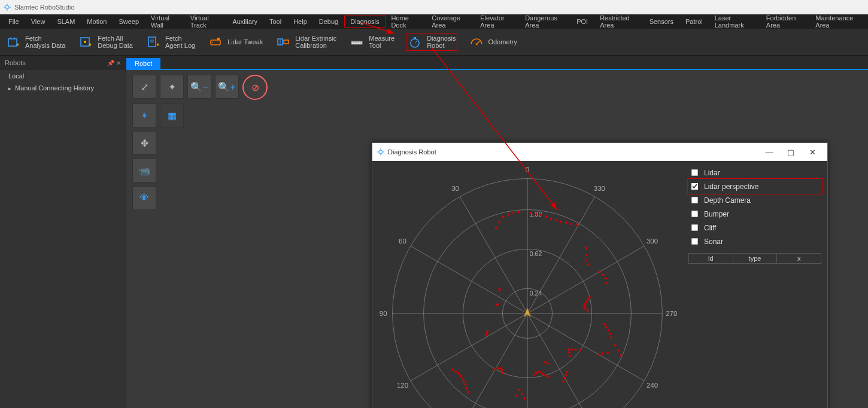 The width and height of the screenshot is (868, 408). I want to click on panel-pin-icon: 📌 ✕, so click(114, 63).